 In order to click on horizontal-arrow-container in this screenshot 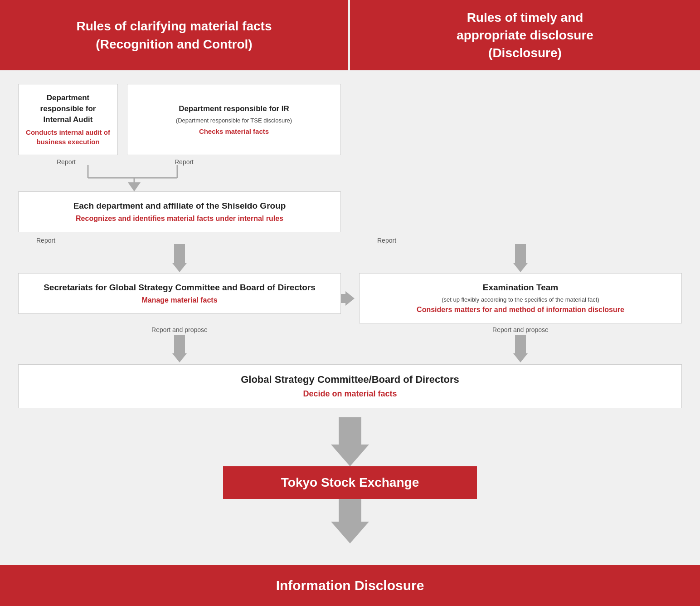, I will do `click(348, 298)`.